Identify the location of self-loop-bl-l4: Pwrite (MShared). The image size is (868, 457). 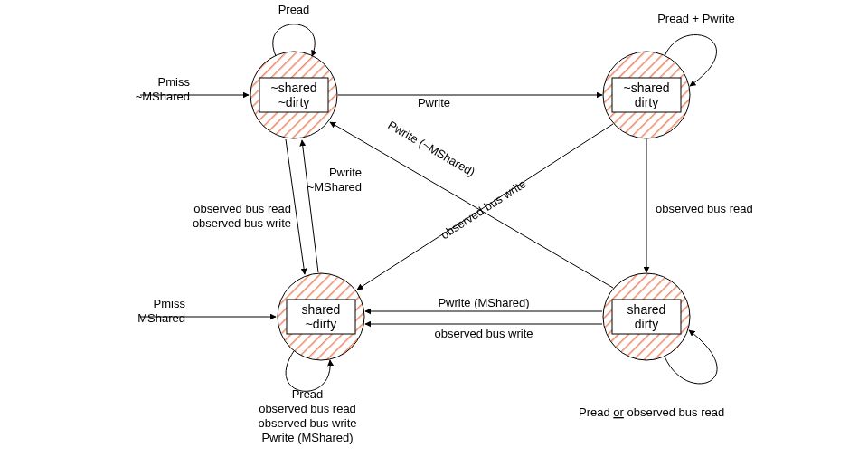
(307, 438).